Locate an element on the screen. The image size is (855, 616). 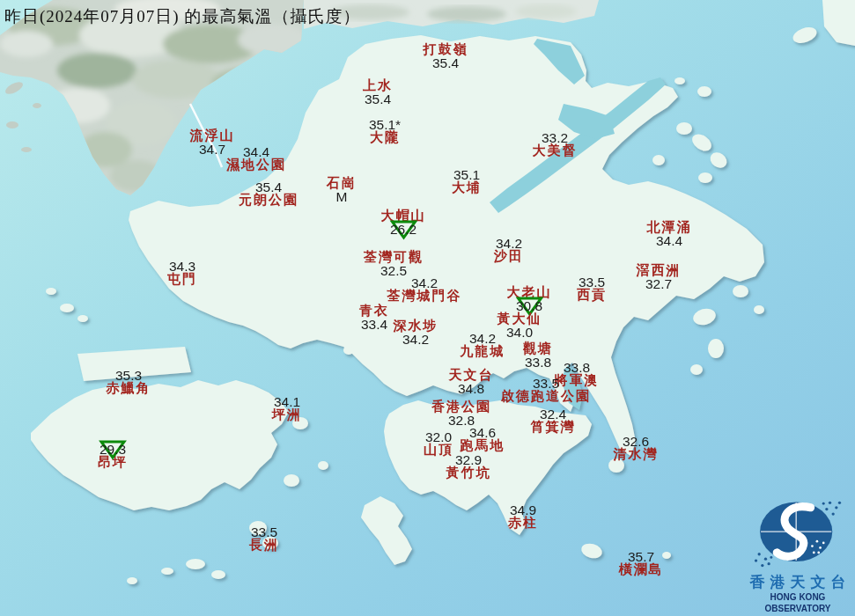
station: 荃灣可觀32.5 is located at coordinates (394, 264).